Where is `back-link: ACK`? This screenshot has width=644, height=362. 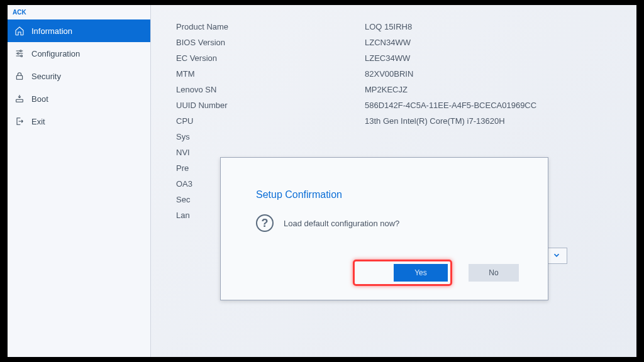 back-link: ACK is located at coordinates (79, 13).